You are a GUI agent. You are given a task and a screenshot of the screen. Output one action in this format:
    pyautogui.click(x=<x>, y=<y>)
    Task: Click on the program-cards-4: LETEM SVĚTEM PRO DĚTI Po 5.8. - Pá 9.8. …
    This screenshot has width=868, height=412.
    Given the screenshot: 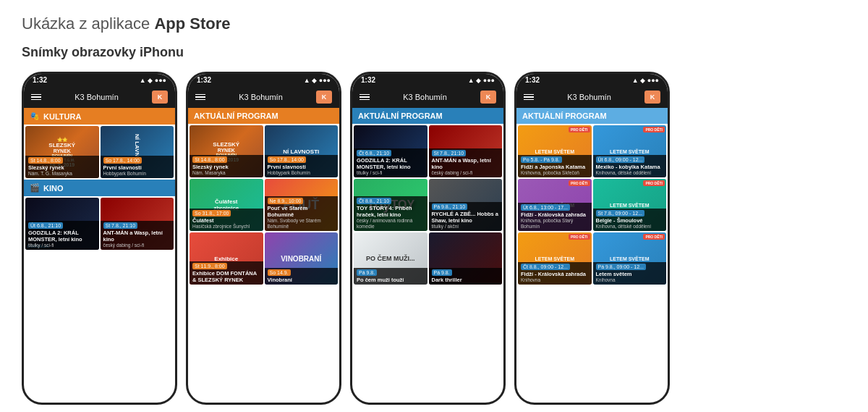 What is the action you would take?
    pyautogui.click(x=592, y=205)
    